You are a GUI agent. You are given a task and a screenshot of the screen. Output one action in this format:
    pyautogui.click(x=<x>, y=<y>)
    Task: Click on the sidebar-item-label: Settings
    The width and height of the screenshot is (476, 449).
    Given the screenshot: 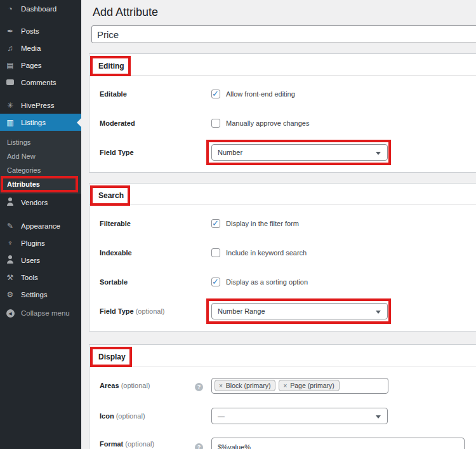 What is the action you would take?
    pyautogui.click(x=34, y=295)
    